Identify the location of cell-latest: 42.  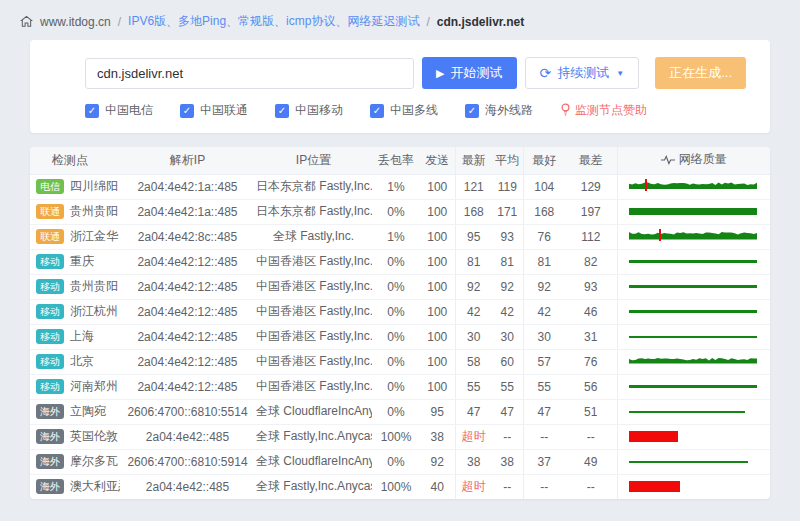
(474, 312).